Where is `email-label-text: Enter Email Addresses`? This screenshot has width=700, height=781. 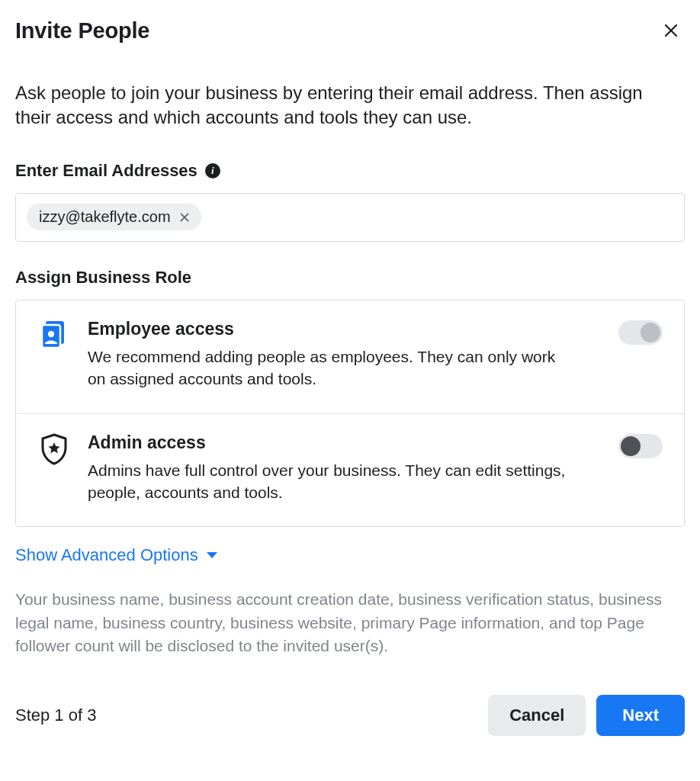 email-label-text: Enter Email Addresses is located at coordinates (107, 171).